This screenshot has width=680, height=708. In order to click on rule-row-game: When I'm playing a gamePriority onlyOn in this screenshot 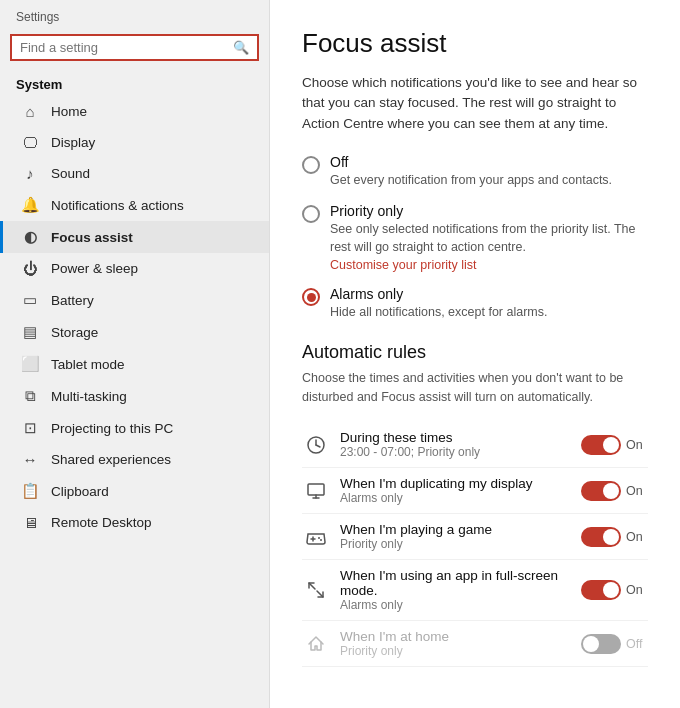, I will do `click(475, 537)`.